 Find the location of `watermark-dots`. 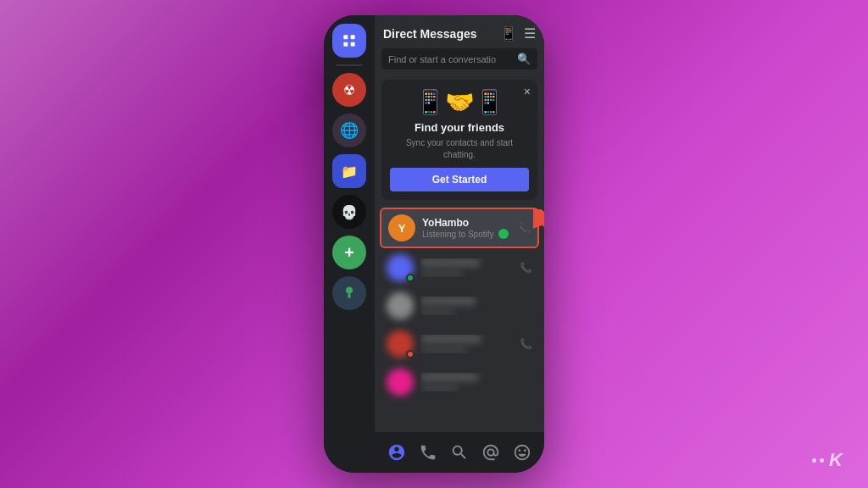

watermark-dots is located at coordinates (818, 461).